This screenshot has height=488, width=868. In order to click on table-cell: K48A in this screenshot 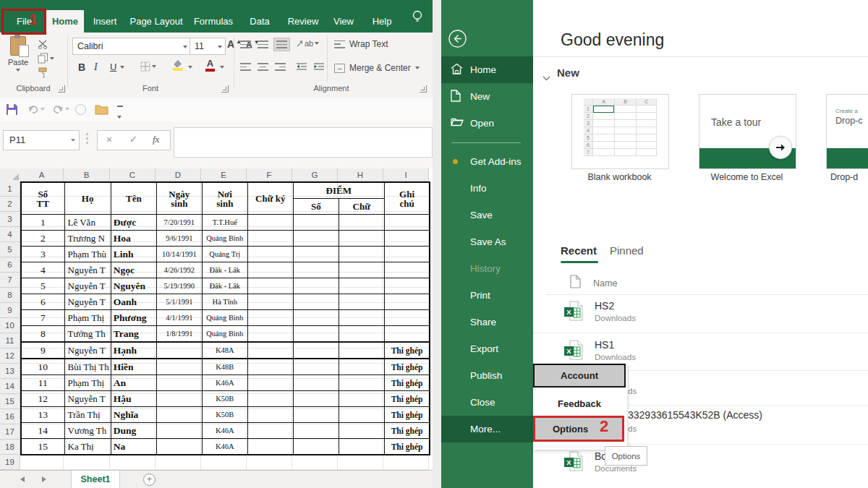, I will do `click(224, 350)`.